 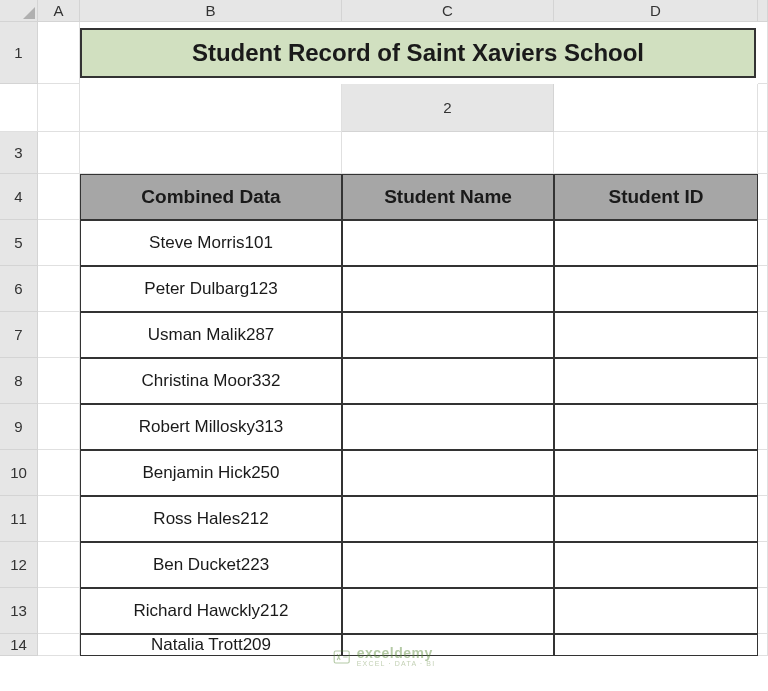 What do you see at coordinates (656, 153) in the screenshot?
I see `cell-D3` at bounding box center [656, 153].